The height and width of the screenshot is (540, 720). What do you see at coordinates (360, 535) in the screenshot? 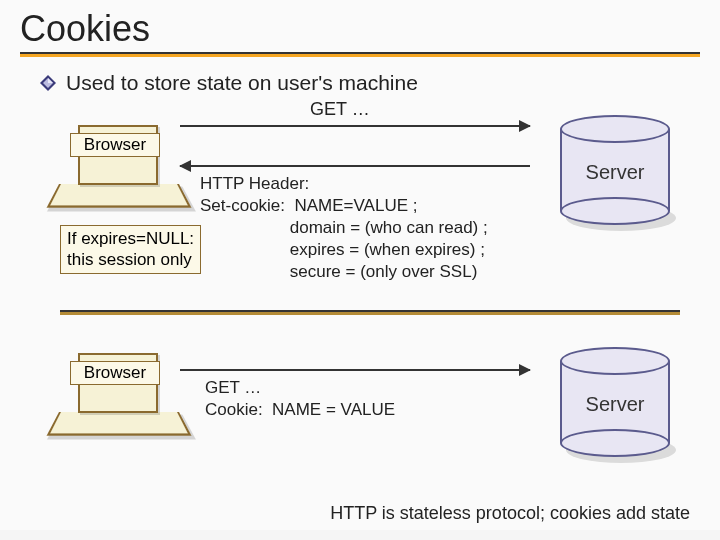
I see `bottom-bar` at bounding box center [360, 535].